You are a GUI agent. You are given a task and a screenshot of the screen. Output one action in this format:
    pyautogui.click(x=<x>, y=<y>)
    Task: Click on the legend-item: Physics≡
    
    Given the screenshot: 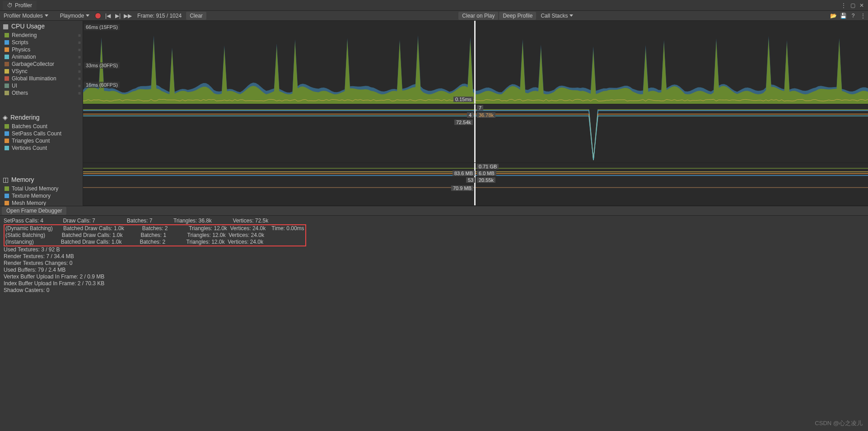 What is the action you would take?
    pyautogui.click(x=42, y=50)
    